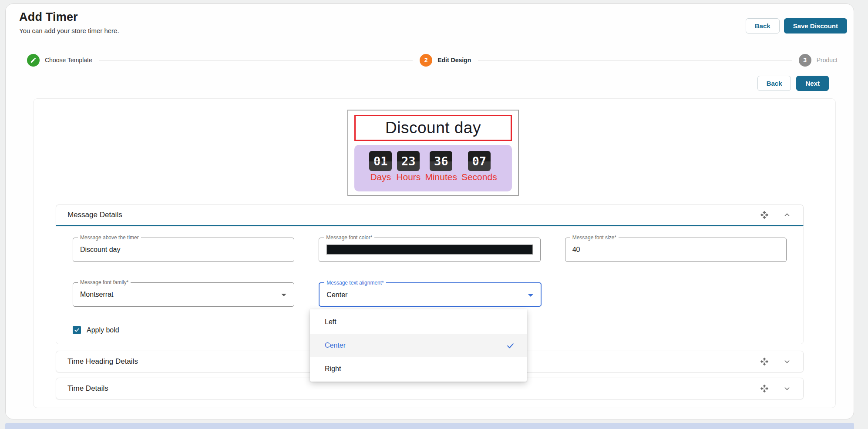 The width and height of the screenshot is (868, 429). Describe the element at coordinates (418, 322) in the screenshot. I see `dropdown-option-left: Left` at that location.